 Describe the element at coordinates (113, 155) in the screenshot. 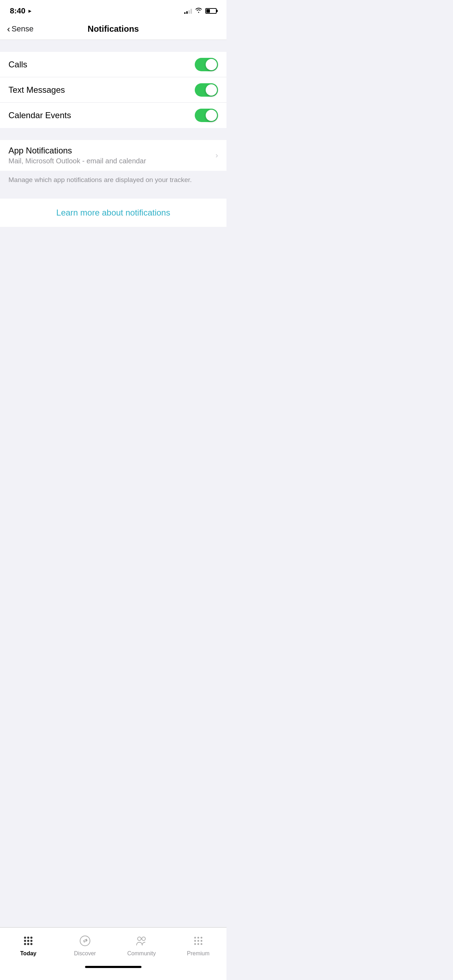

I see `app-notifications-row: App Notifications Mail, Microsoft Outloo…` at that location.